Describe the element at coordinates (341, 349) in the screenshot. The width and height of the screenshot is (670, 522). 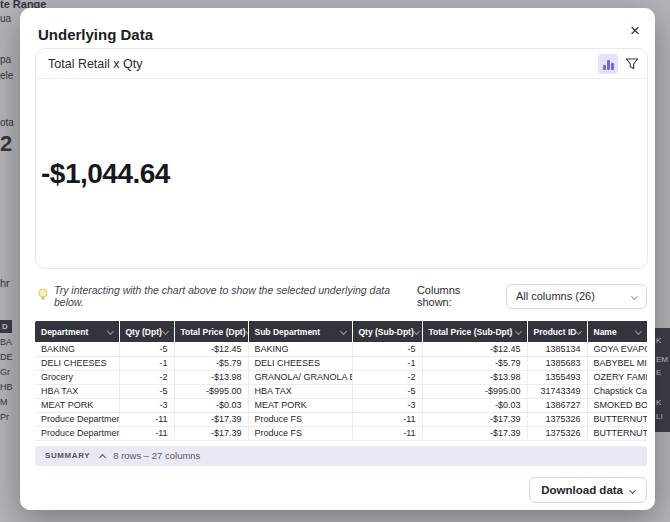
I see `table-row: BAKING-5-$12.45BAKING-5-$12.451385134GOY…` at that location.